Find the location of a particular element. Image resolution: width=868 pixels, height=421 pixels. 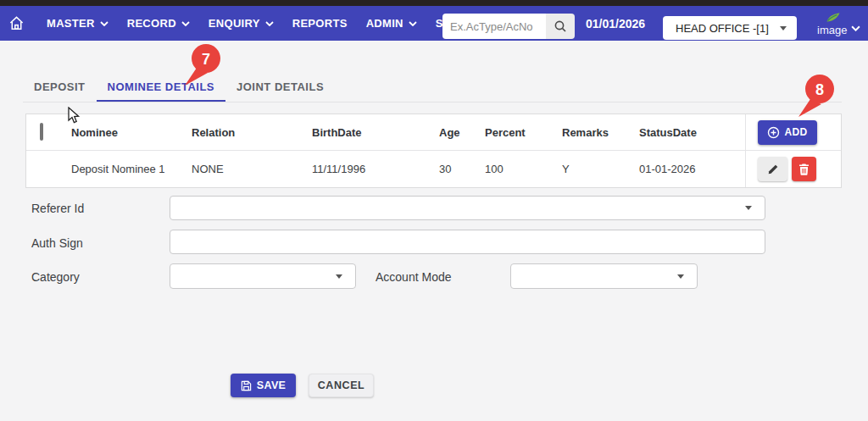

column-header-statusdate: StatusDate is located at coordinates (692, 132).